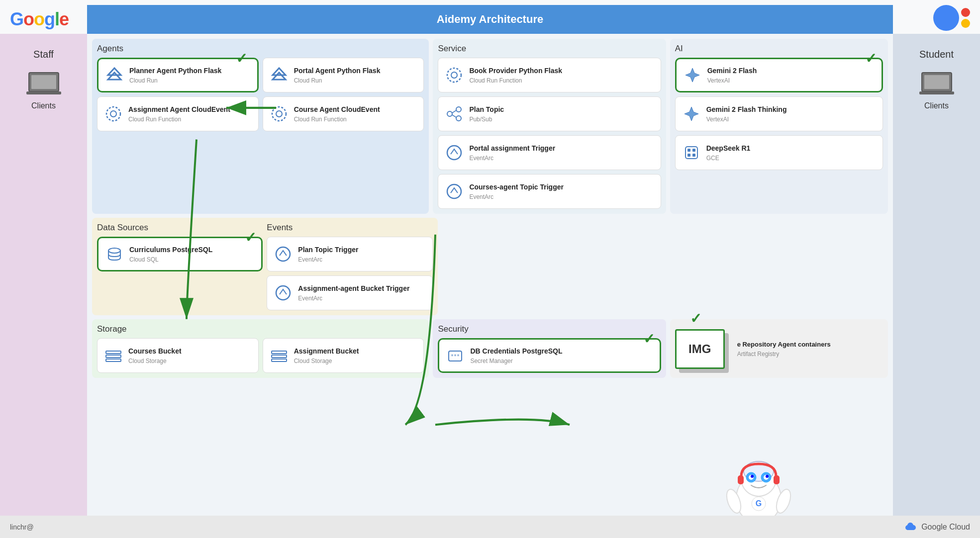 This screenshot has height=538, width=980. Describe the element at coordinates (700, 349) in the screenshot. I see `artifact-img-box: IMG` at that location.